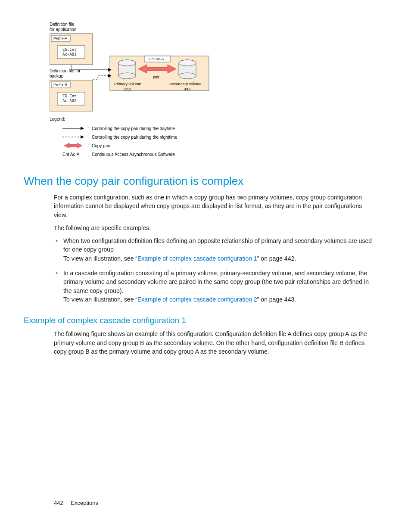 The image size is (411, 532). Describe the element at coordinates (62, 24) in the screenshot. I see `diagram-label: Definition file` at that location.